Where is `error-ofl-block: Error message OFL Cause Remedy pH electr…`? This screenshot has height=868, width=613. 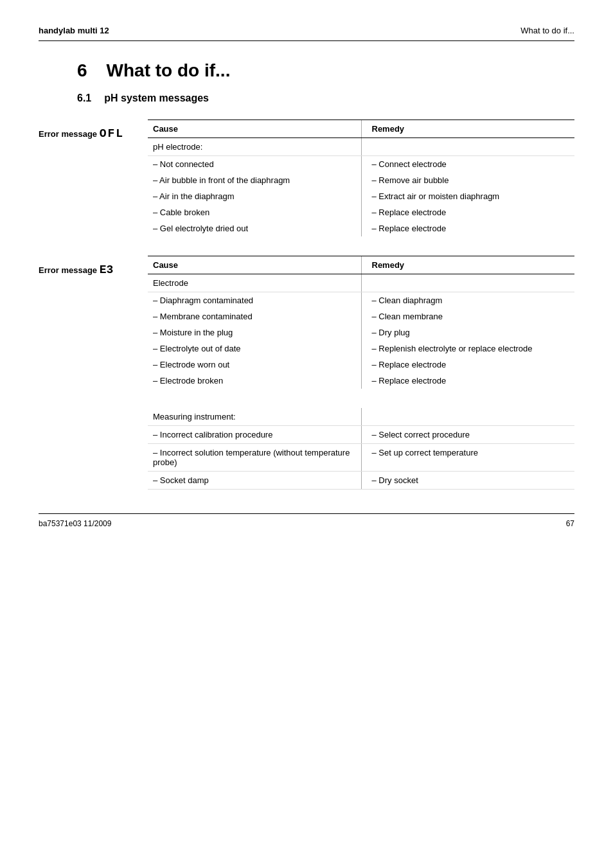 error-ofl-block: Error message OFL Cause Remedy pH electr… is located at coordinates (306, 178).